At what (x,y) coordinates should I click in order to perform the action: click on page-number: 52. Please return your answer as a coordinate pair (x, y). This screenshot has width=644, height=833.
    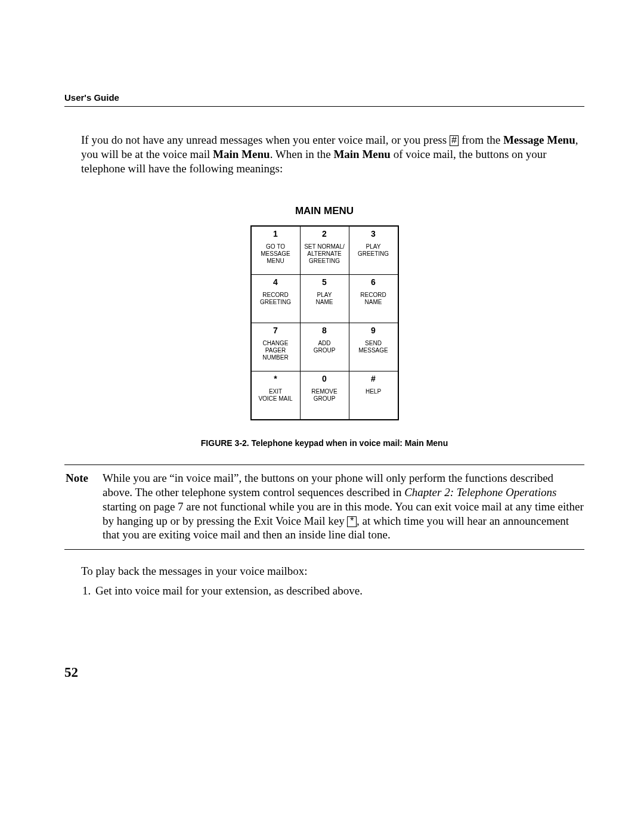
    Looking at the image, I should click on (72, 673).